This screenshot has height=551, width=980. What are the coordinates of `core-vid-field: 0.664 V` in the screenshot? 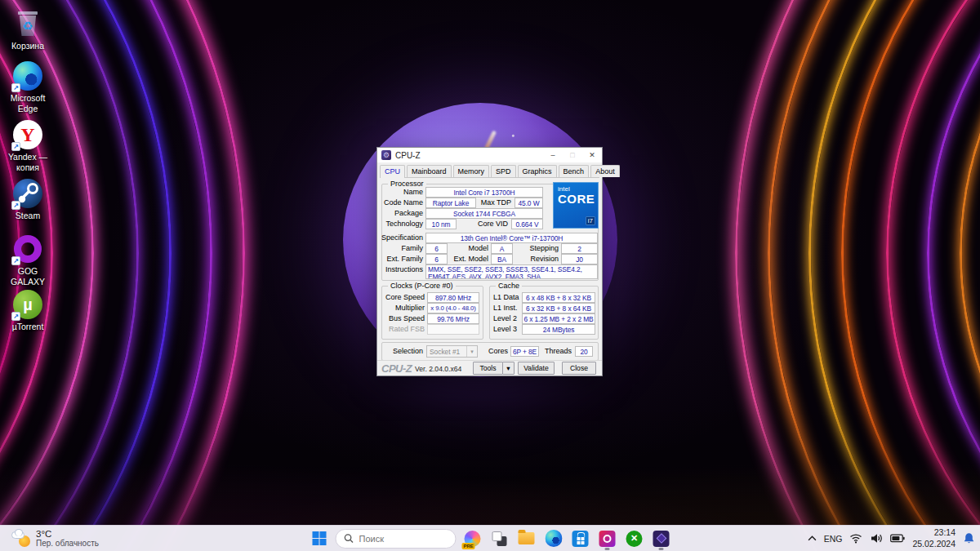 It's located at (528, 224).